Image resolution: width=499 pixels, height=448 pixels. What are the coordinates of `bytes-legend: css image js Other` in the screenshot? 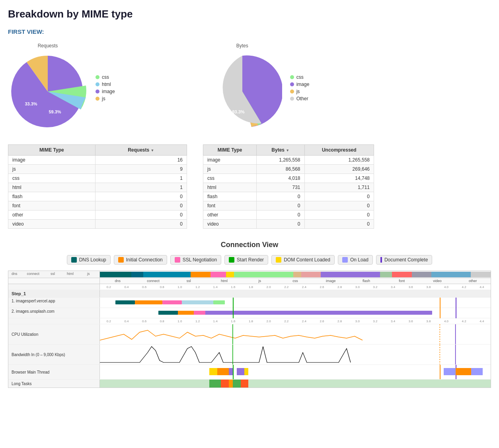 It's located at (300, 88).